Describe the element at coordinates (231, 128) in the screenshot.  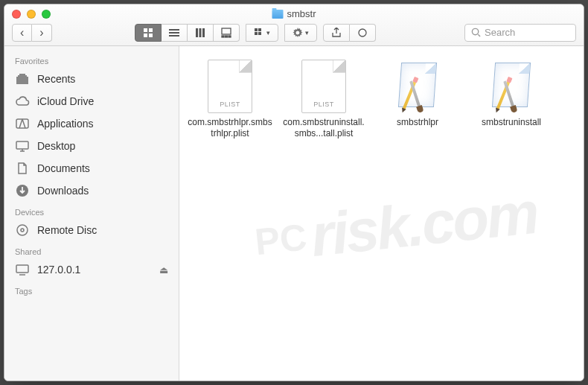
I see `file-name: com.smbstrhlpr.smbstrhlpr.plist` at that location.